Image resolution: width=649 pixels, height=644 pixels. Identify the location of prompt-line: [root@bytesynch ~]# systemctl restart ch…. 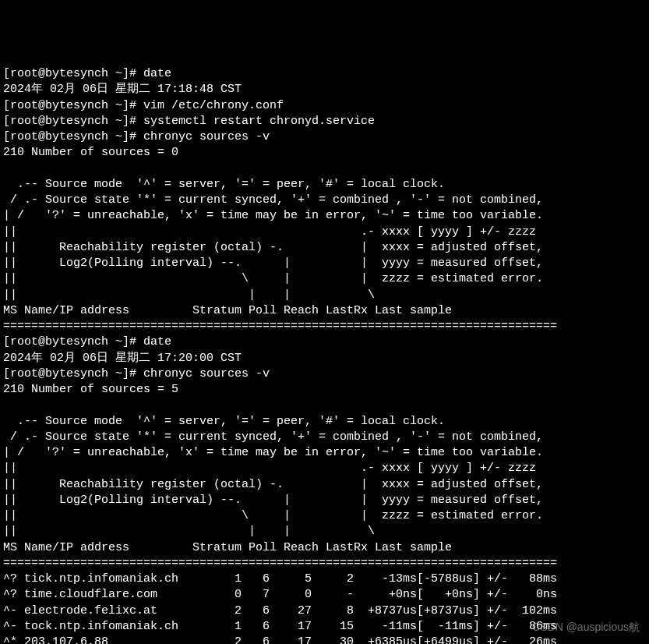
(189, 122).